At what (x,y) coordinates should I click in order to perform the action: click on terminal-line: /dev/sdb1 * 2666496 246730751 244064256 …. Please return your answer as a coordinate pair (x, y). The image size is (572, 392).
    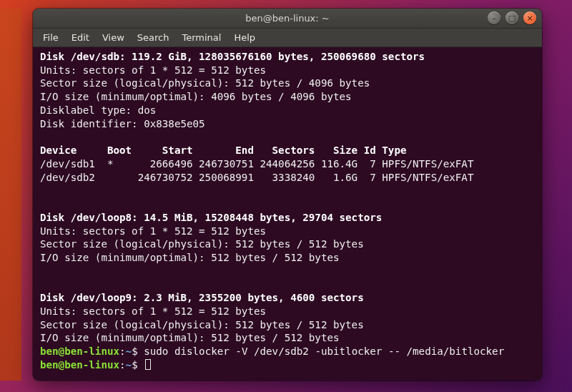
    Looking at the image, I should click on (287, 165).